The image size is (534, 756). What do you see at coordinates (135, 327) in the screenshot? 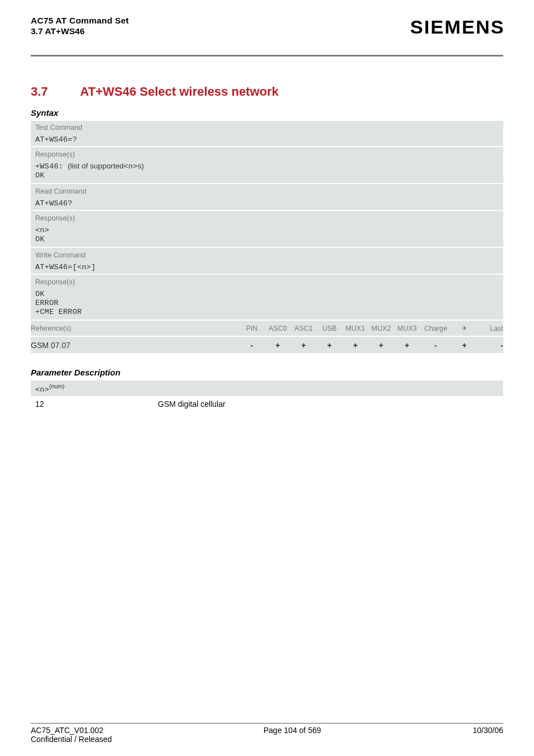
I see `reference-label: Reference(s)` at bounding box center [135, 327].